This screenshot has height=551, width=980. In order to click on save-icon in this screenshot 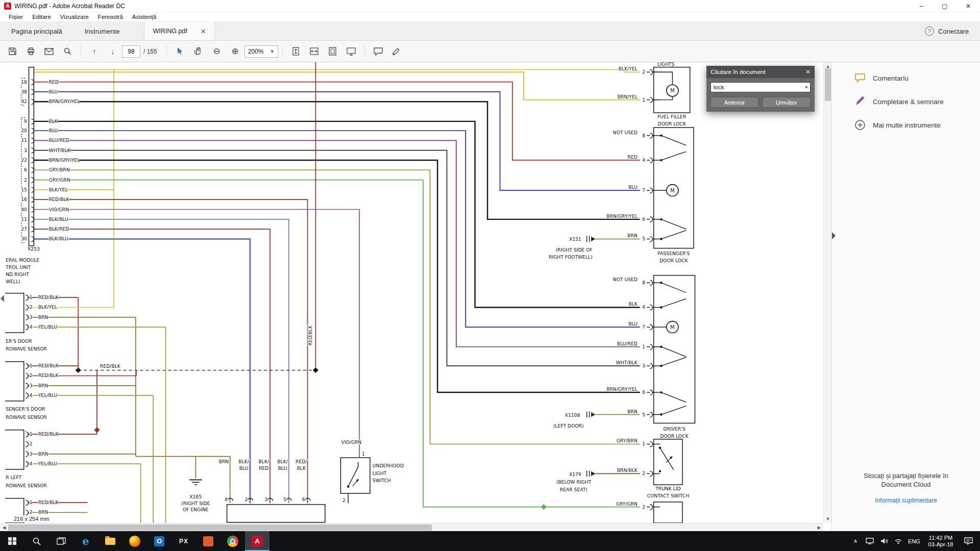, I will do `click(12, 52)`.